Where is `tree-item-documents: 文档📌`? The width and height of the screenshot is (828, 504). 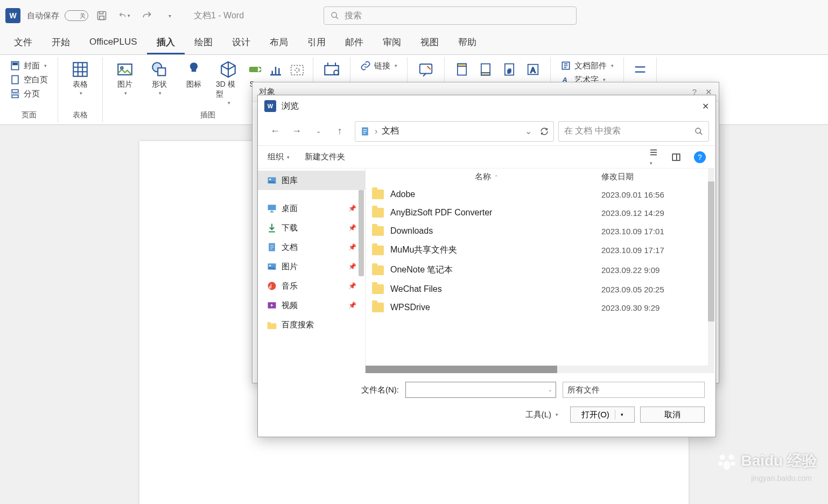 tree-item-documents: 文档📌 is located at coordinates (311, 247).